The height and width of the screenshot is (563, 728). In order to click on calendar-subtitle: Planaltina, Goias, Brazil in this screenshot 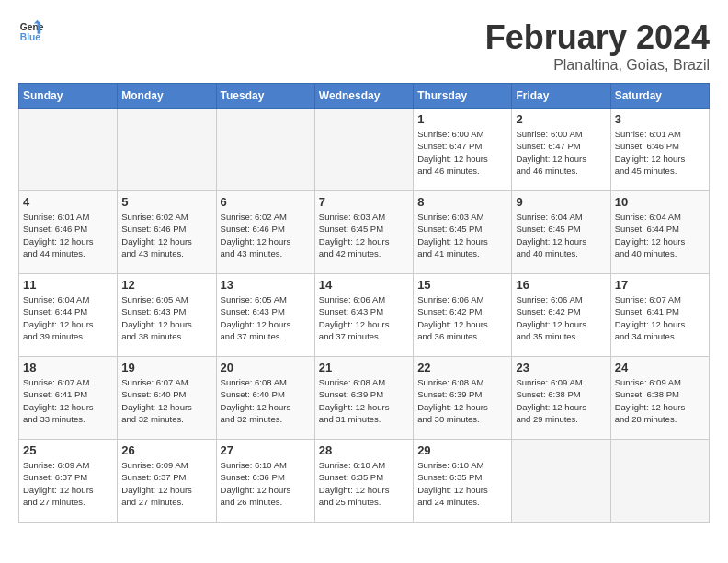, I will do `click(597, 65)`.